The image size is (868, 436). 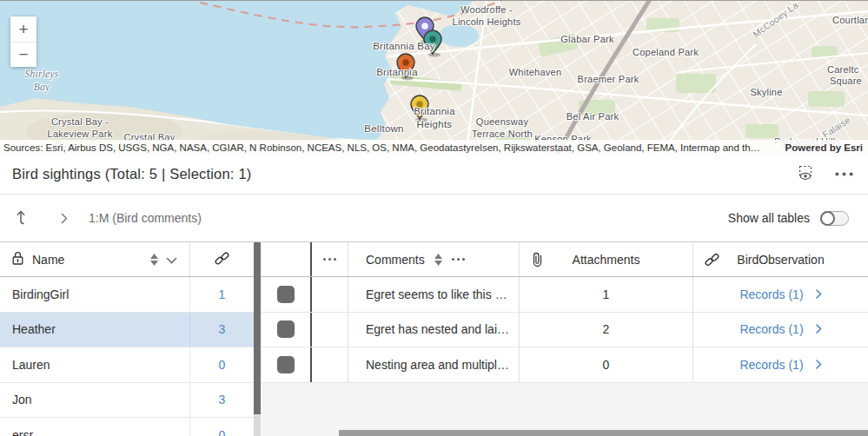 What do you see at coordinates (95, 294) in the screenshot?
I see `name-cell: BirdingGirl` at bounding box center [95, 294].